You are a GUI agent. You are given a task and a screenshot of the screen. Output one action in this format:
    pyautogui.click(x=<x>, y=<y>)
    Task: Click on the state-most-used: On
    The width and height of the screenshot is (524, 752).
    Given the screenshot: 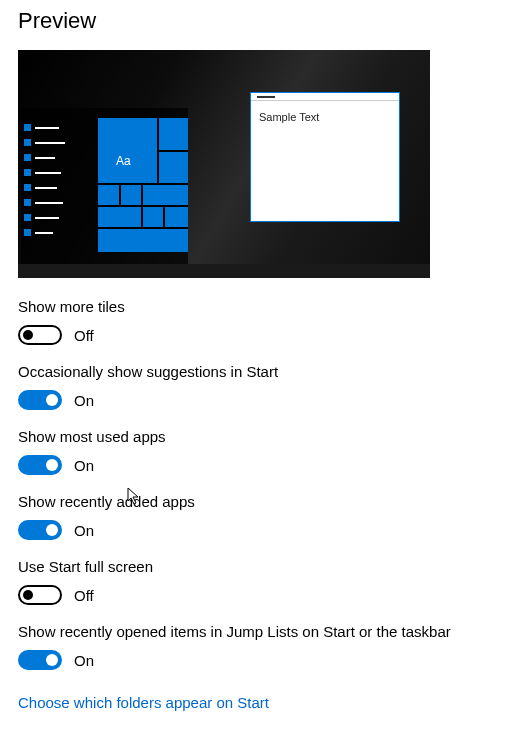 What is the action you would take?
    pyautogui.click(x=84, y=466)
    